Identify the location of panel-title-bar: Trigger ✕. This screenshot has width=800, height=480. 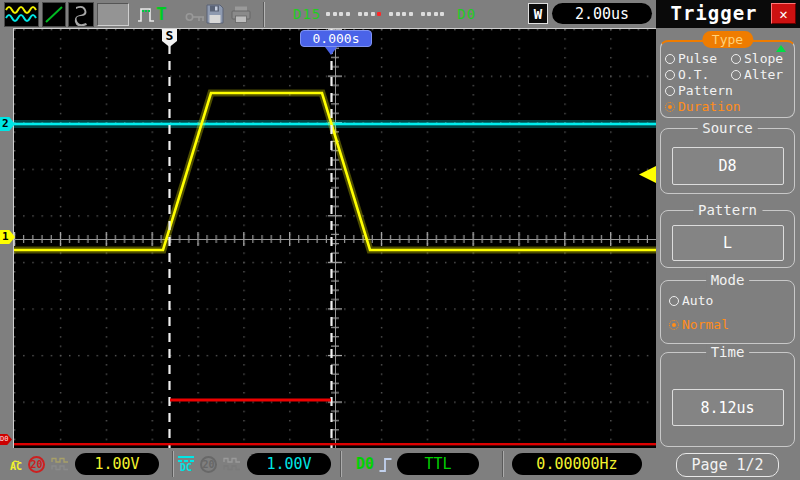
(728, 14).